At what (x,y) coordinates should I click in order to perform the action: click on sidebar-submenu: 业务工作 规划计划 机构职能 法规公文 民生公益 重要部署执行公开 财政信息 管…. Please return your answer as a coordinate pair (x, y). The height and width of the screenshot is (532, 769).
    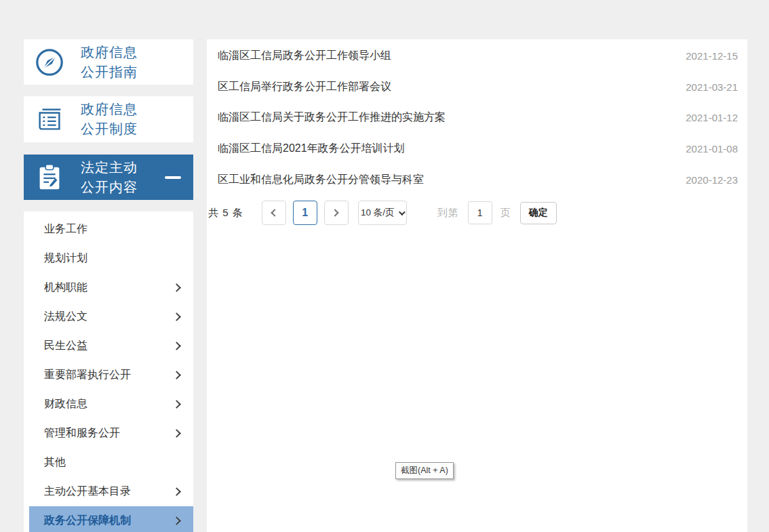
    Looking at the image, I should click on (109, 371).